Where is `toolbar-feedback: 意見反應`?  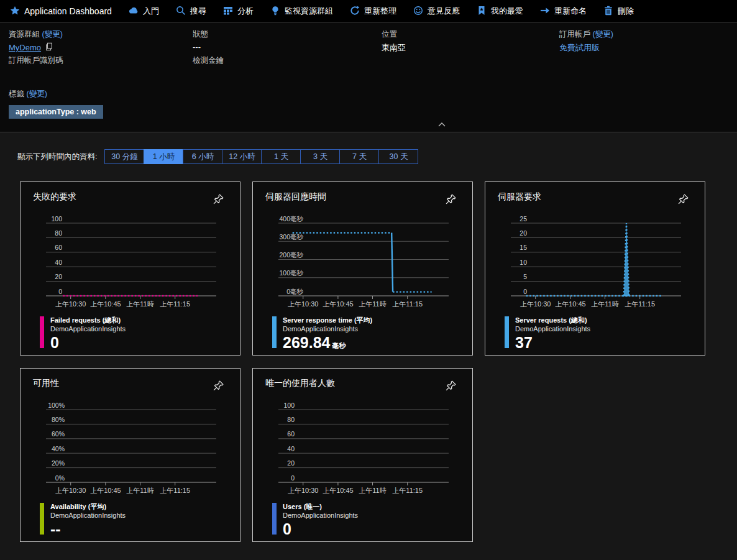 toolbar-feedback: 意見反應 is located at coordinates (436, 11).